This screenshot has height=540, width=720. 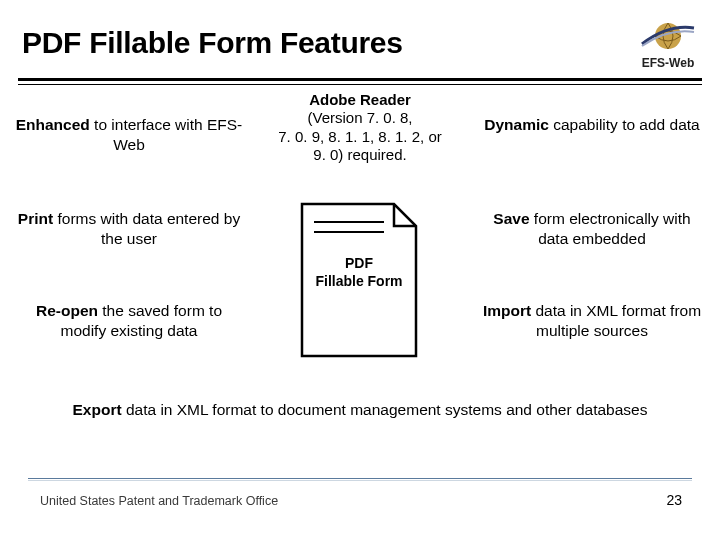 I want to click on doc-label-line1: PDF, so click(x=359, y=263).